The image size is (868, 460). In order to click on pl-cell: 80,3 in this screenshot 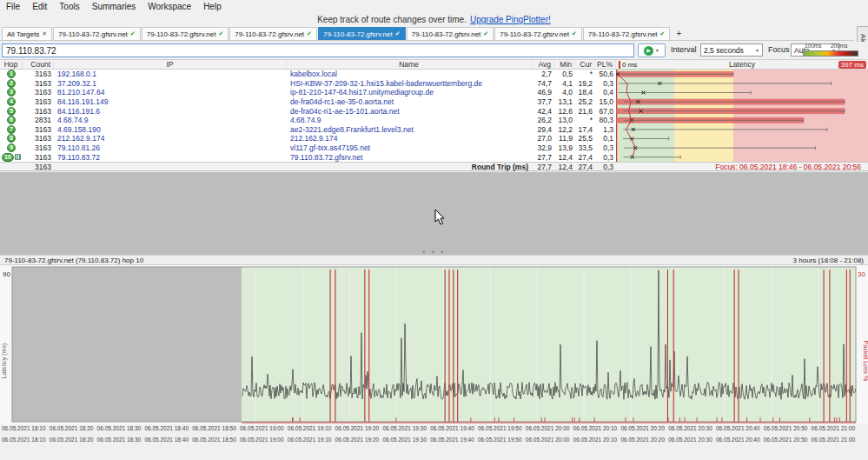, I will do `click(606, 120)`.